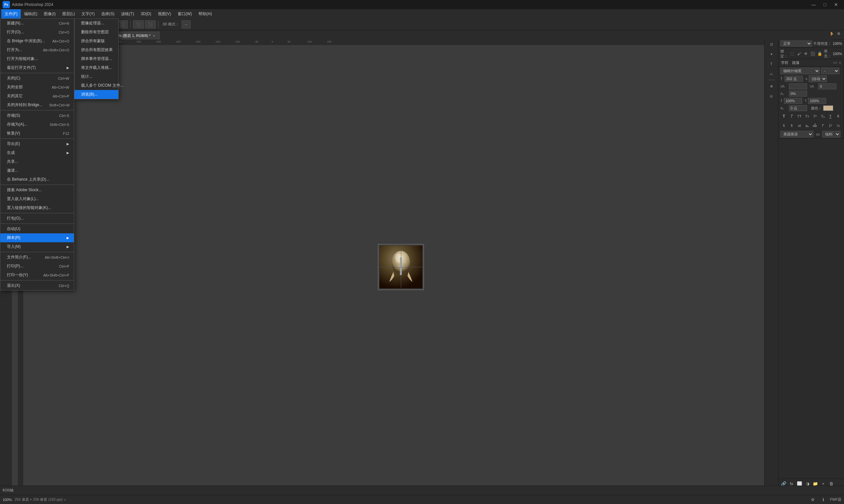 This screenshot has height=504, width=844. What do you see at coordinates (823, 500) in the screenshot?
I see `status-info-icon: ℹ` at bounding box center [823, 500].